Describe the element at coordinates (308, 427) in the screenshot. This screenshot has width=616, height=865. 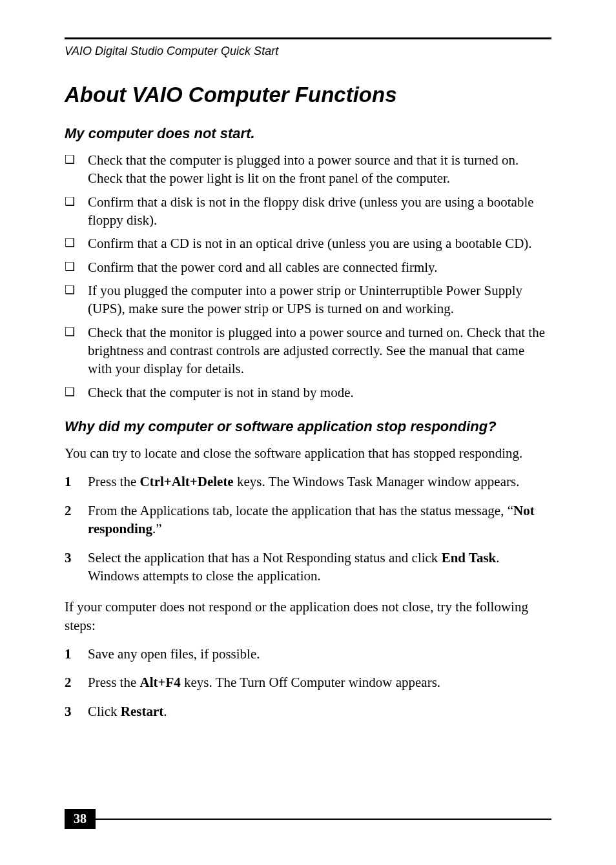
I see `section2-heading: Why did my computer or software applicat…` at that location.